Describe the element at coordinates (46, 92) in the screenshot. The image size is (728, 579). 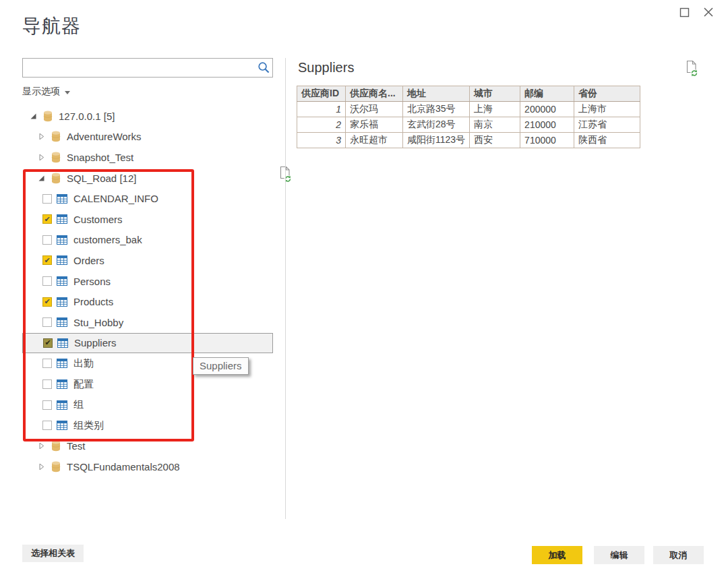
I see `display-options-dropdown: 显示选项` at that location.